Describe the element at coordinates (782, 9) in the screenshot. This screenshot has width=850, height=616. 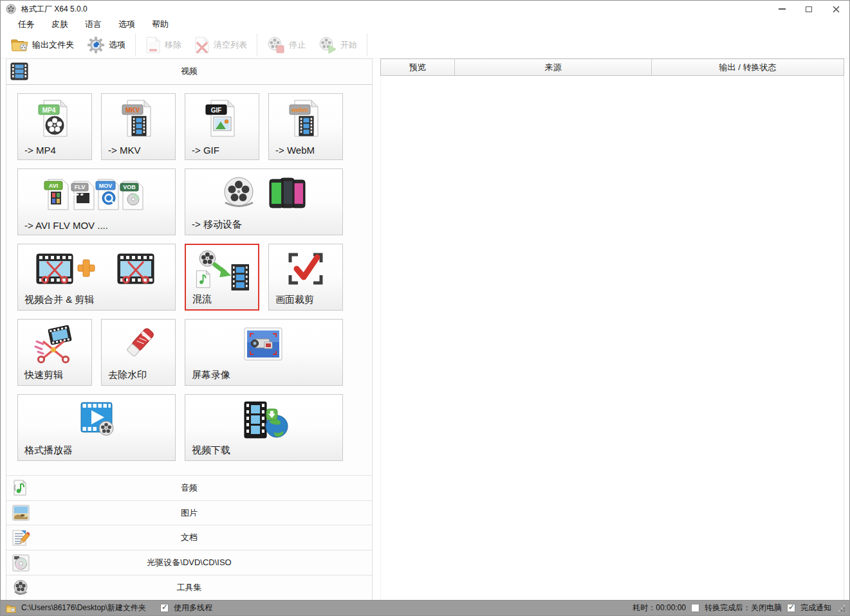
I see `minimize-button` at that location.